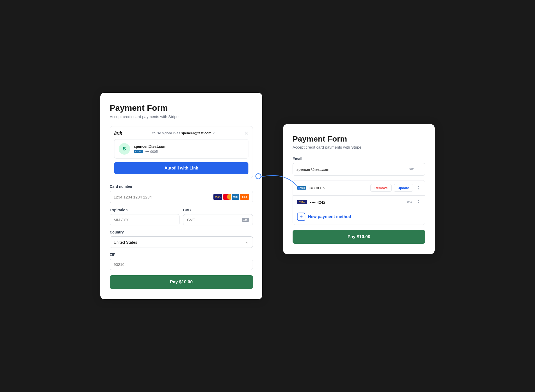 The height and width of the screenshot is (392, 535). I want to click on cvc-label: CVC, so click(218, 210).